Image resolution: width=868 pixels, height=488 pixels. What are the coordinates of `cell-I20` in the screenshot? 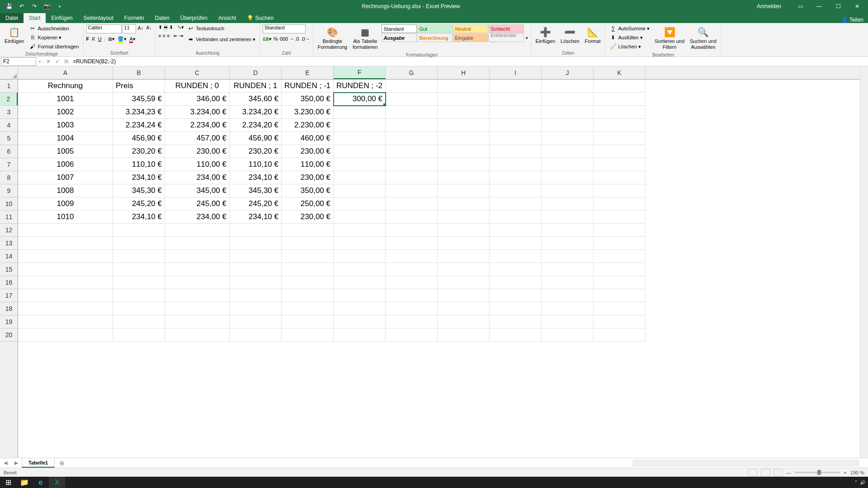 It's located at (515, 335).